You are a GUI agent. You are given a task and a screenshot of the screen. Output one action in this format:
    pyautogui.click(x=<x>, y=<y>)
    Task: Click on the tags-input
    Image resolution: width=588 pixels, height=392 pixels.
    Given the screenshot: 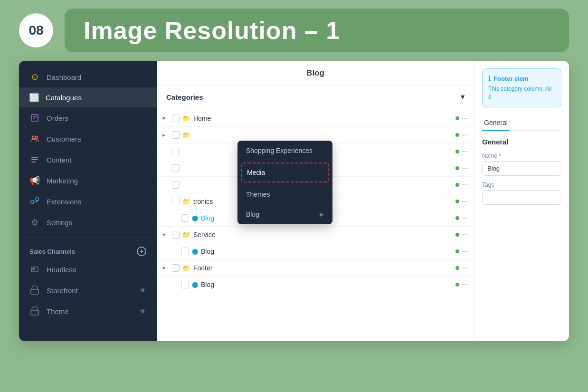 What is the action you would take?
    pyautogui.click(x=522, y=198)
    